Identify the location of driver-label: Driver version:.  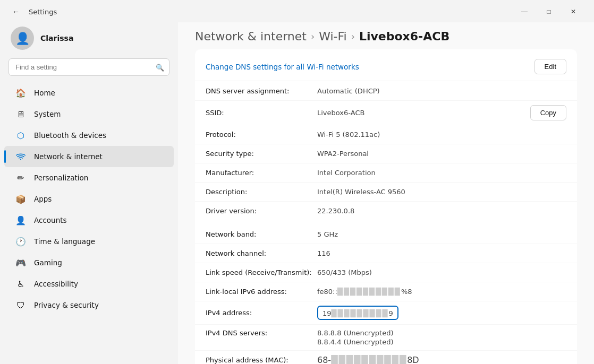
(261, 211).